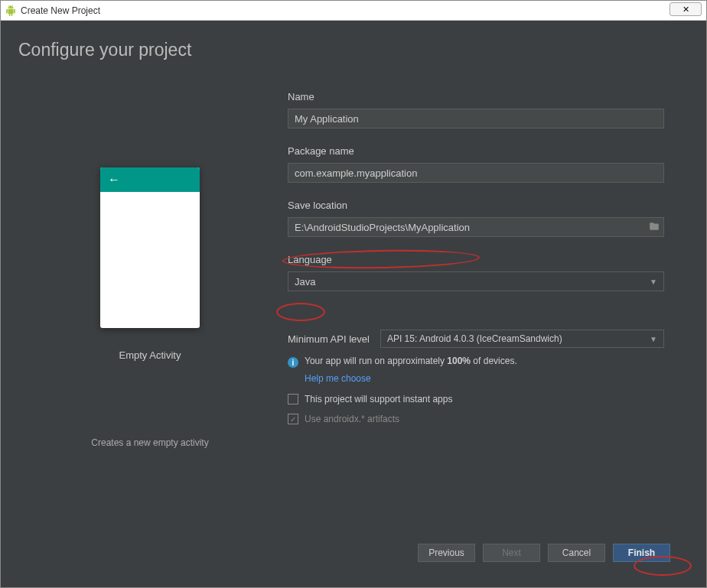 The height and width of the screenshot is (588, 707). What do you see at coordinates (354, 555) in the screenshot?
I see `button-bar: Previous Next Cancel Finish` at bounding box center [354, 555].